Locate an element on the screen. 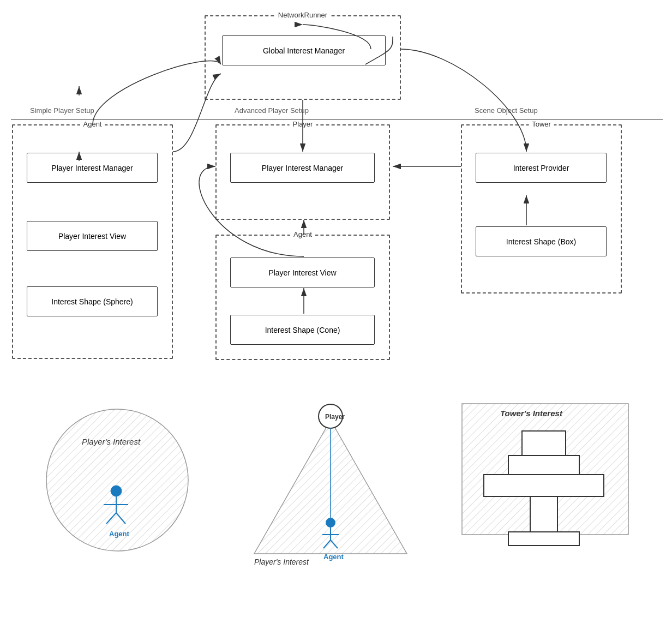 This screenshot has height=623, width=672. scene-object-label: Scene Object Setup is located at coordinates (506, 110).